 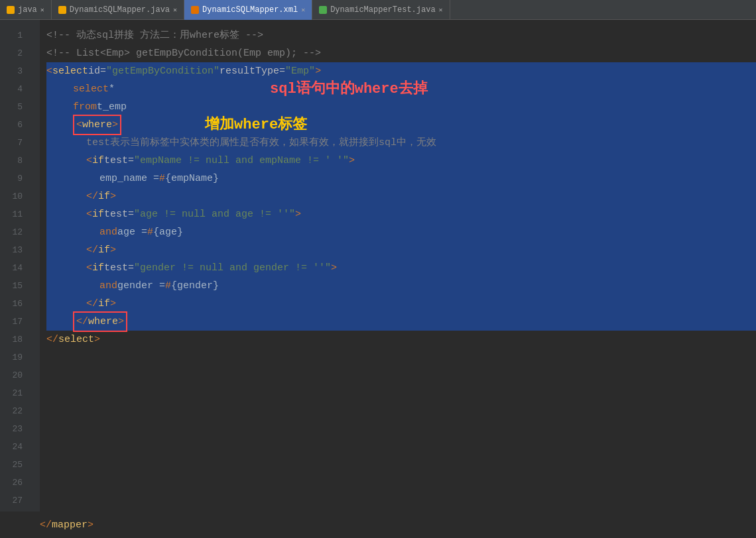 What do you see at coordinates (155, 36) in the screenshot?
I see `comment-1: <!-- 动态sql拼接 方法二：用where标签 -->` at bounding box center [155, 36].